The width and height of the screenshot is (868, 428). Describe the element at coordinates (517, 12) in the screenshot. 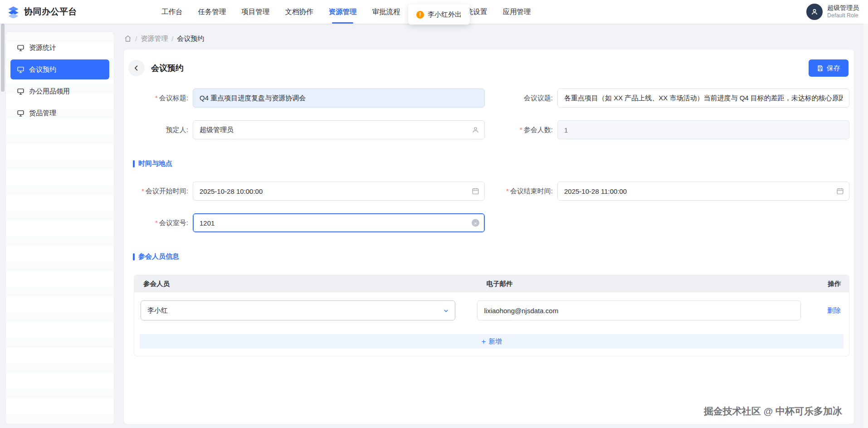

I see `nav-item-apps: 应用管理` at that location.